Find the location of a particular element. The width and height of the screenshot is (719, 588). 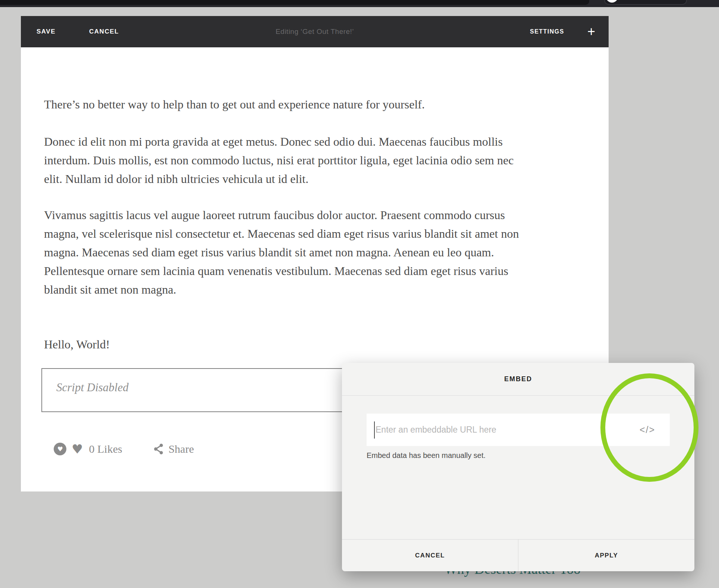

paragraph-lorem-2: Vivamus sagittis lacus vel augue laoreet… is located at coordinates (326, 252).